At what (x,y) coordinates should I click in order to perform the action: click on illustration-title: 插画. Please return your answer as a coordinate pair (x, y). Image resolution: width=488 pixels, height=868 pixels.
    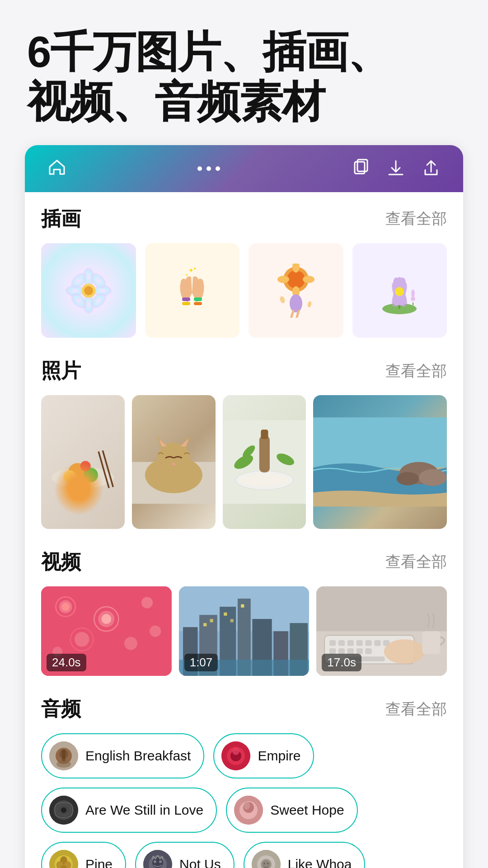
    Looking at the image, I should click on (61, 219).